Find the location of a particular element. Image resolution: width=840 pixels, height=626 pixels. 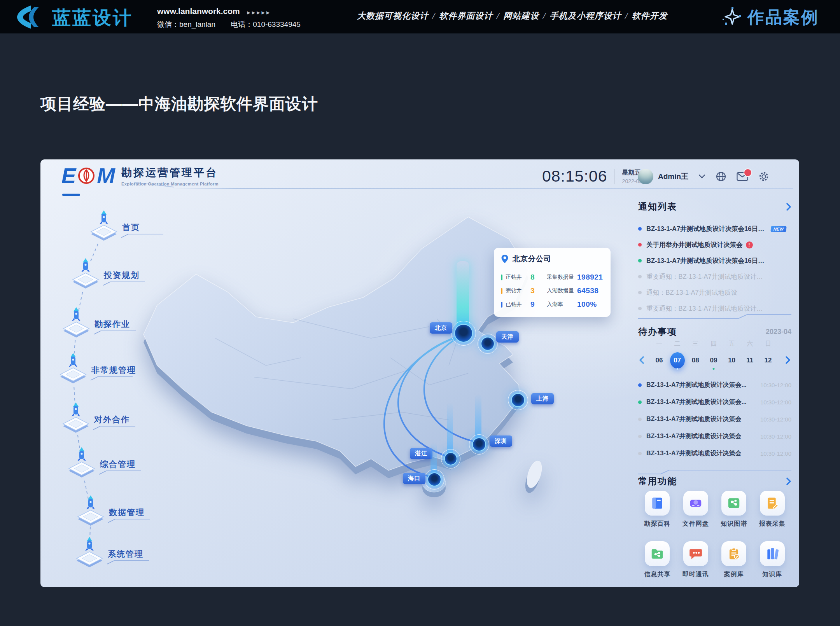

notification-item: 重要通知：BZ-13-1-A7井测试地质设计决策会16日14... is located at coordinates (715, 277).